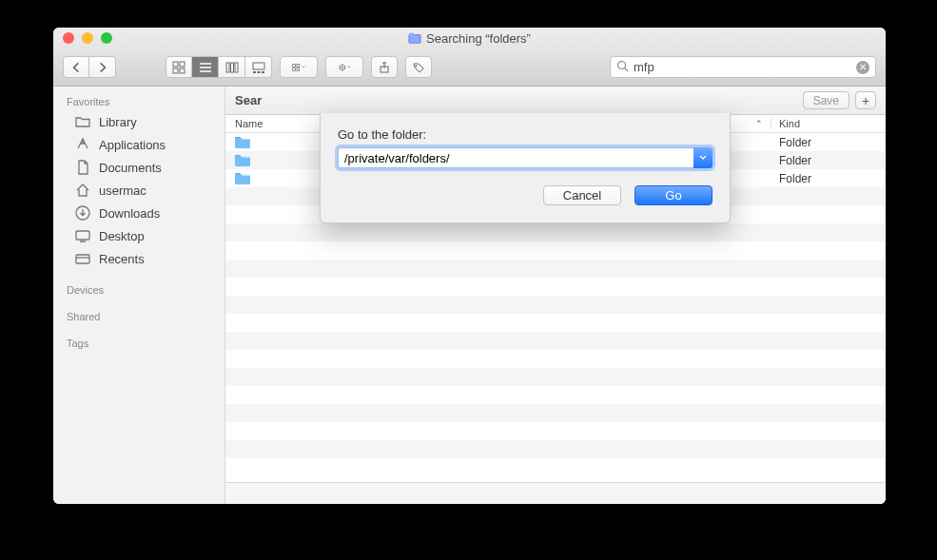 The image size is (937, 560). I want to click on share-group, so click(384, 67).